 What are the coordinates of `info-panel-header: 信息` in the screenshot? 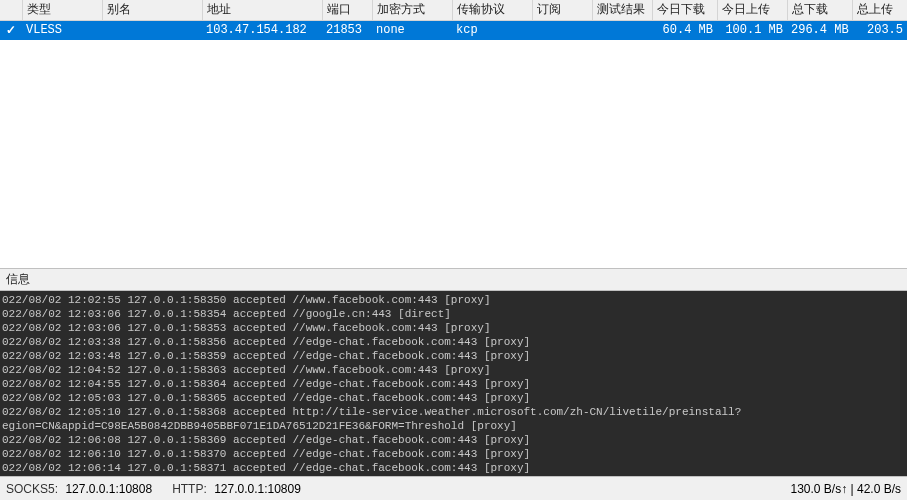 It's located at (454, 280).